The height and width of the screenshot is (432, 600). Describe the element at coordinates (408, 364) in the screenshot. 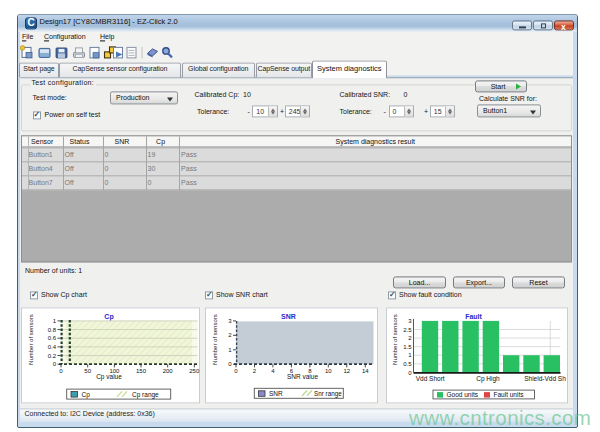

I see `svg-text: 0.5` at that location.